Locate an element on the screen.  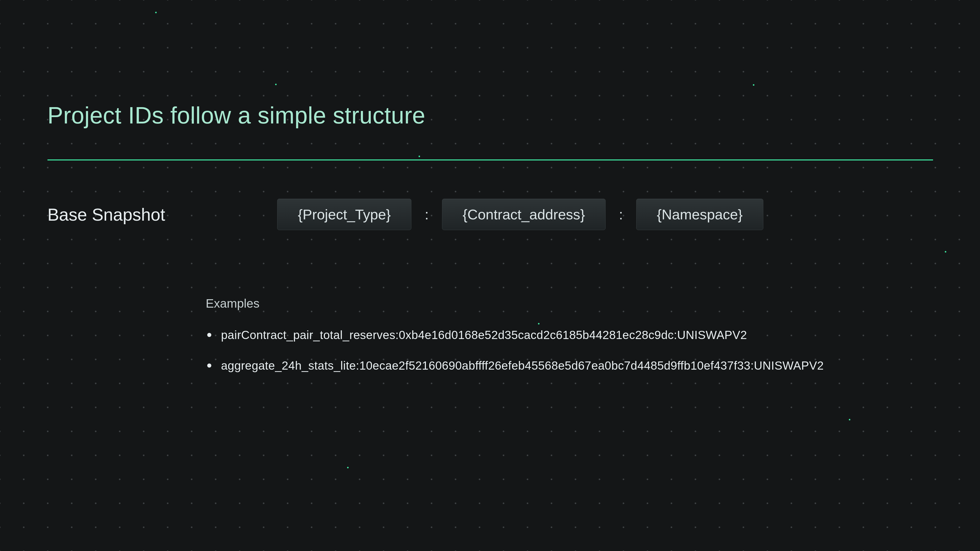
examples-heading: Examples is located at coordinates (573, 303).